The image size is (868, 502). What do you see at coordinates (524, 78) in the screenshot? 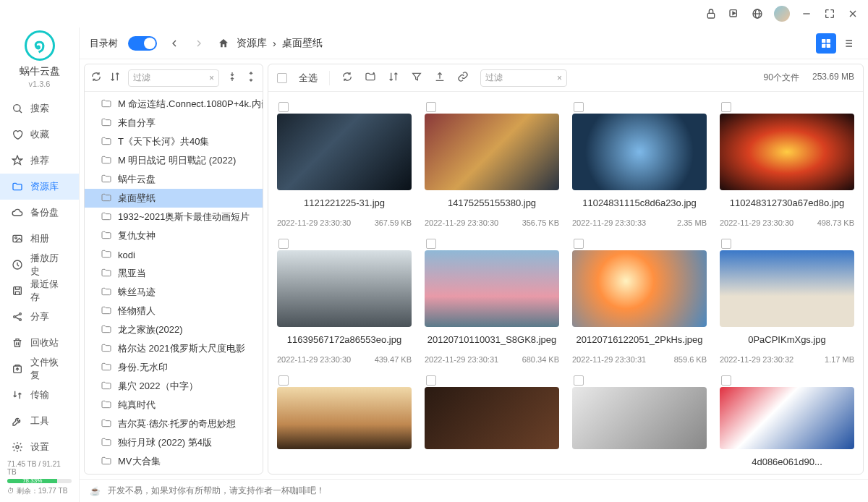
I see `content-filter: 过滤×` at bounding box center [524, 78].